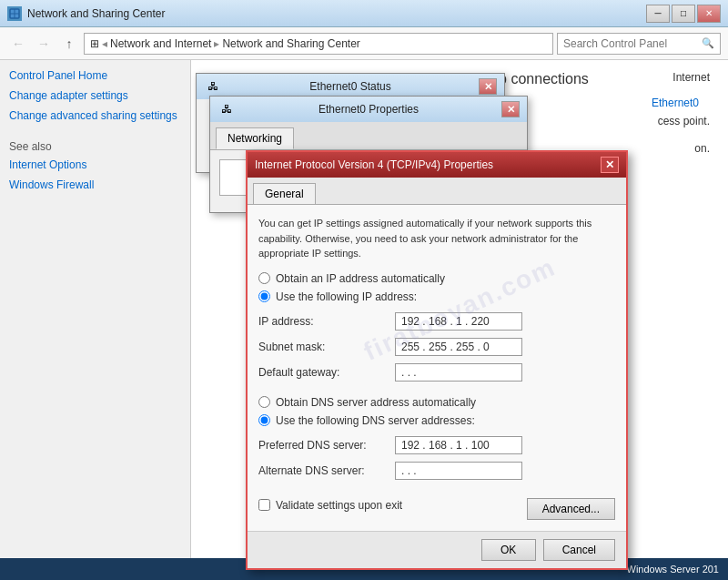 Image resolution: width=728 pixels, height=580 pixels. What do you see at coordinates (360, 279) in the screenshot?
I see `auto-ip-label: Obtain an IP address automatically` at bounding box center [360, 279].